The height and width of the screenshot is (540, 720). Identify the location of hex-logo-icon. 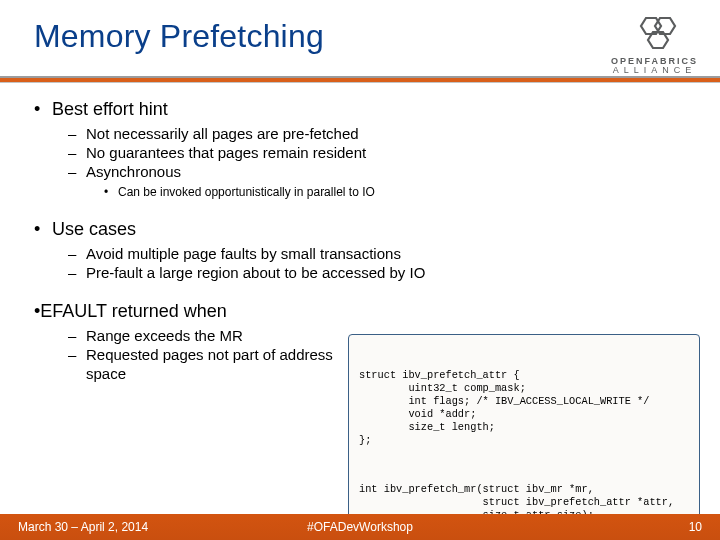
(654, 34).